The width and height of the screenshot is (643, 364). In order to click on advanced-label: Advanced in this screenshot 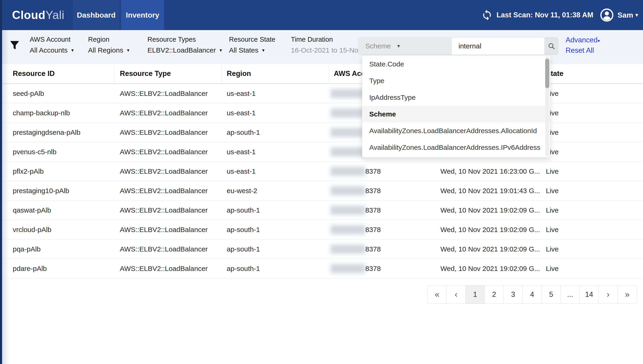, I will do `click(581, 40)`.